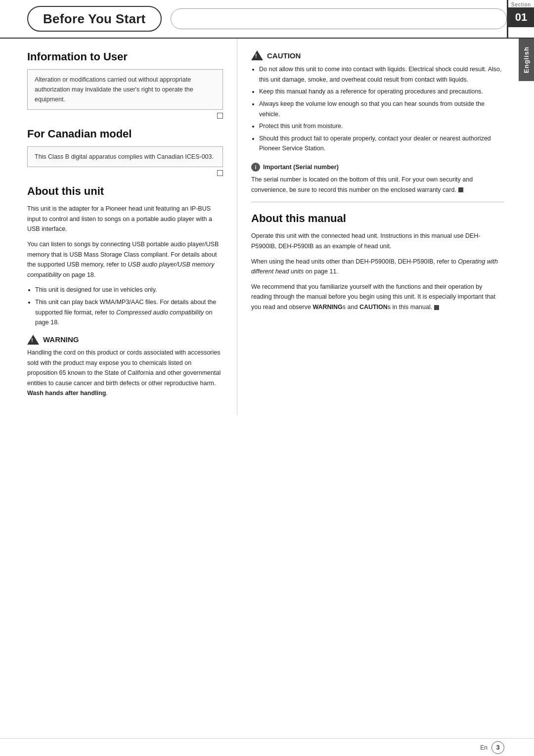 Image resolution: width=534 pixels, height=756 pixels. What do you see at coordinates (382, 143) in the screenshot?
I see `caution-bullet-5: Should this product fail to operate prop…` at bounding box center [382, 143].